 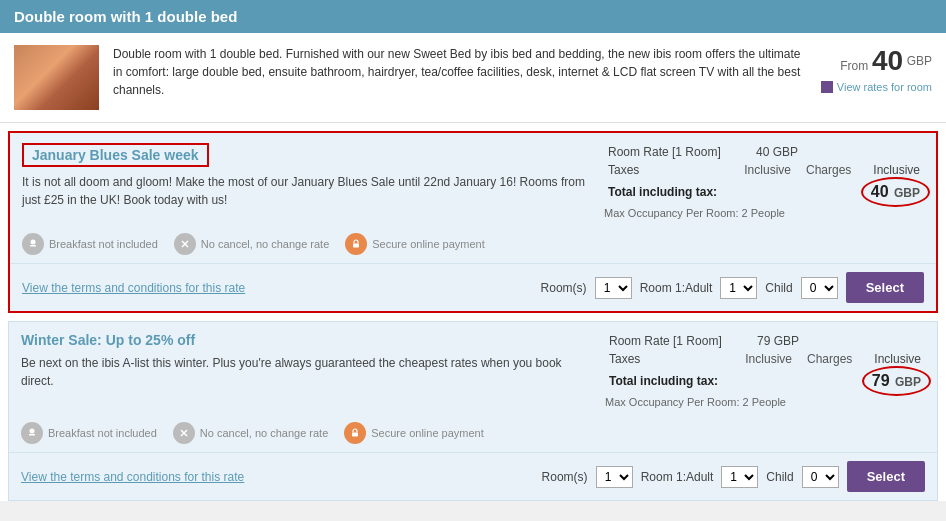 What do you see at coordinates (772, 359) in the screenshot?
I see `rate2-taxes-value: Inclusive` at bounding box center [772, 359].